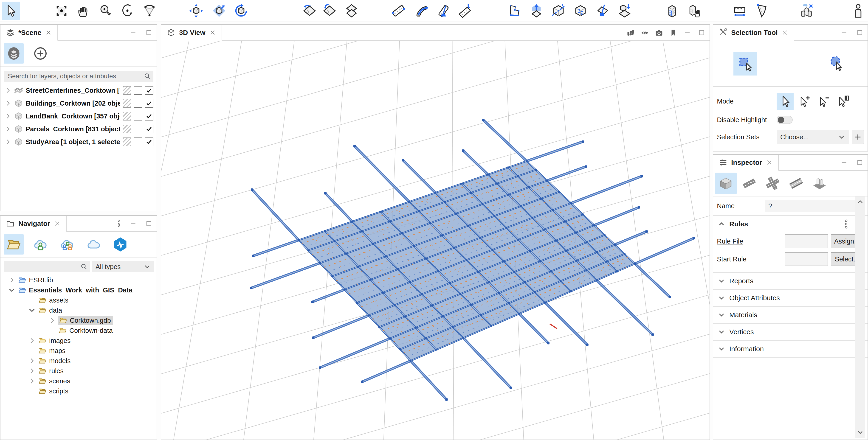  I want to click on layer-row-buildings: Buildings_Corktown [202 object, so click(79, 103).